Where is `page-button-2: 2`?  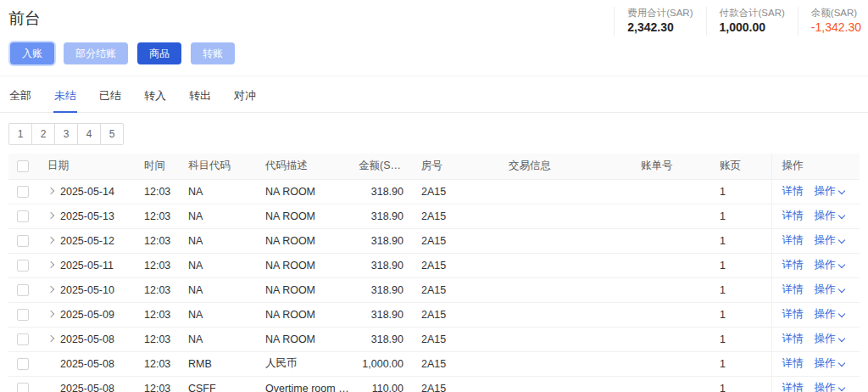
page-button-2: 2 is located at coordinates (43, 134).